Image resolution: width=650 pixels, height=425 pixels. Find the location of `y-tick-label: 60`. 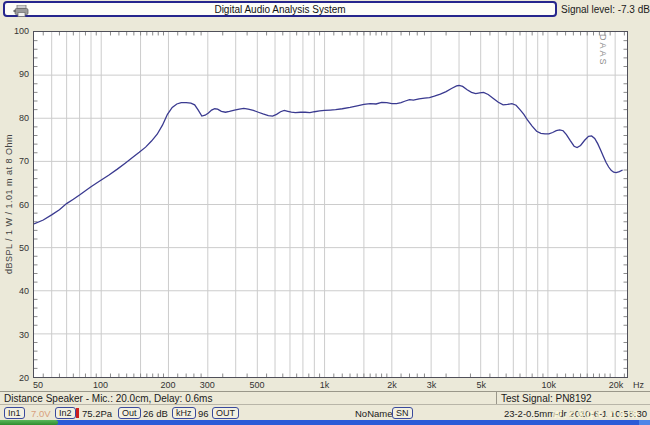

y-tick-label: 60 is located at coordinates (14, 205).